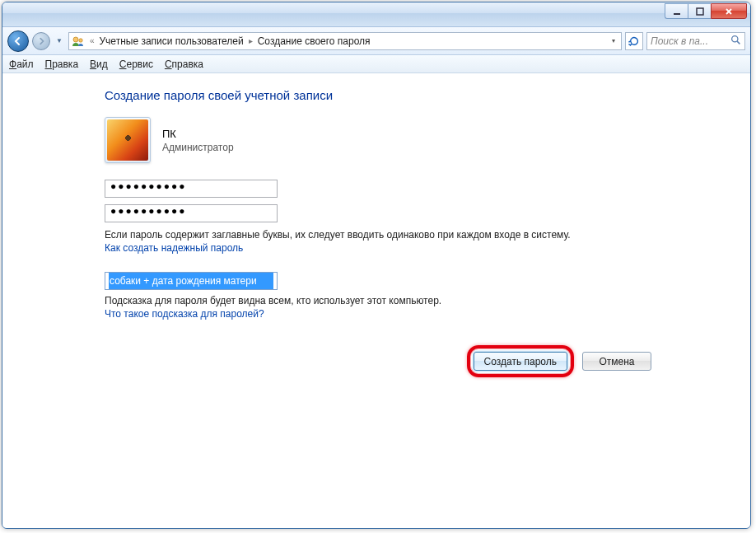 This screenshot has width=756, height=533. I want to click on breadcrumb-item-create-password: Создание своего пароля, so click(315, 41).